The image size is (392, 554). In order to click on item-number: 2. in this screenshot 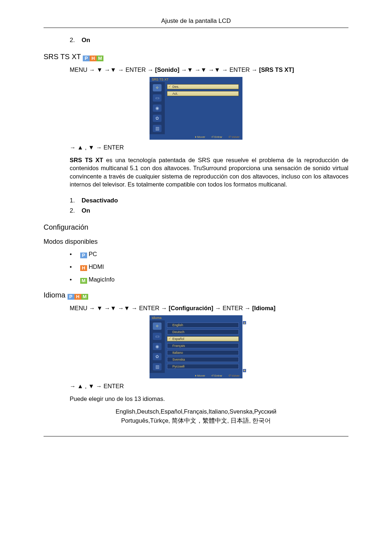, I will do `click(75, 40)`.